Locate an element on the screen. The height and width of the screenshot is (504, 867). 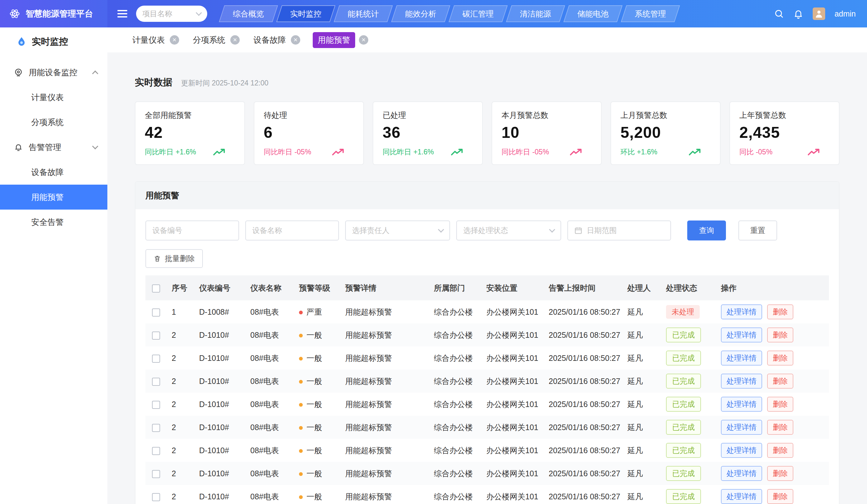
stat-card: 上月预警总数5,200环比 +1.6% is located at coordinates (665, 133).